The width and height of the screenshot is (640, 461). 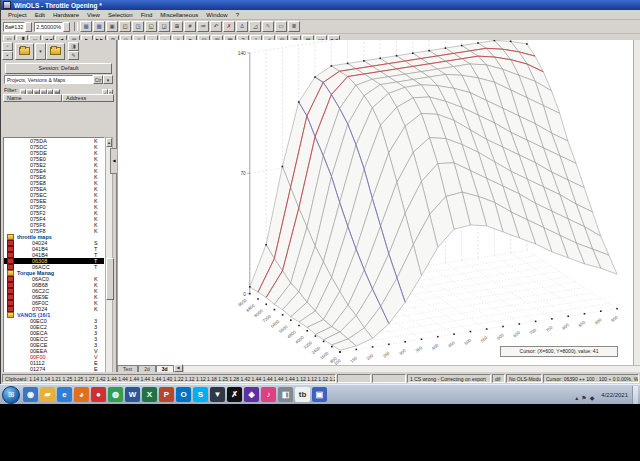 I want to click on taskbar-app-icon: tb, so click(x=302, y=394).